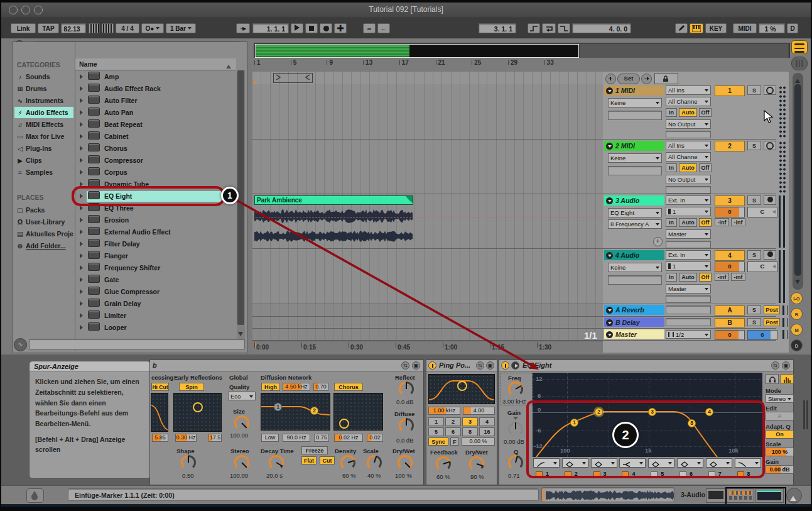 This screenshot has height=511, width=812. What do you see at coordinates (156, 185) in the screenshot?
I see `list-item-dynamic-tube: Dynamic Tube` at bounding box center [156, 185].